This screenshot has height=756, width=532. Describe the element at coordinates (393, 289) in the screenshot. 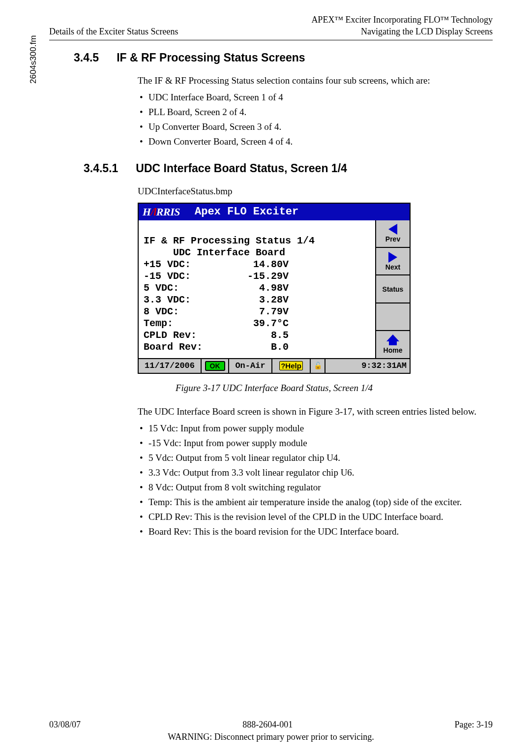

I see `status-button: Status` at that location.